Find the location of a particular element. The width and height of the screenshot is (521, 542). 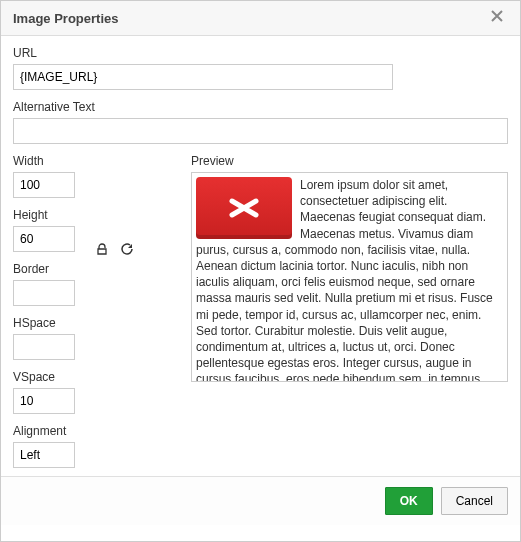

broken-image-icon is located at coordinates (244, 208).